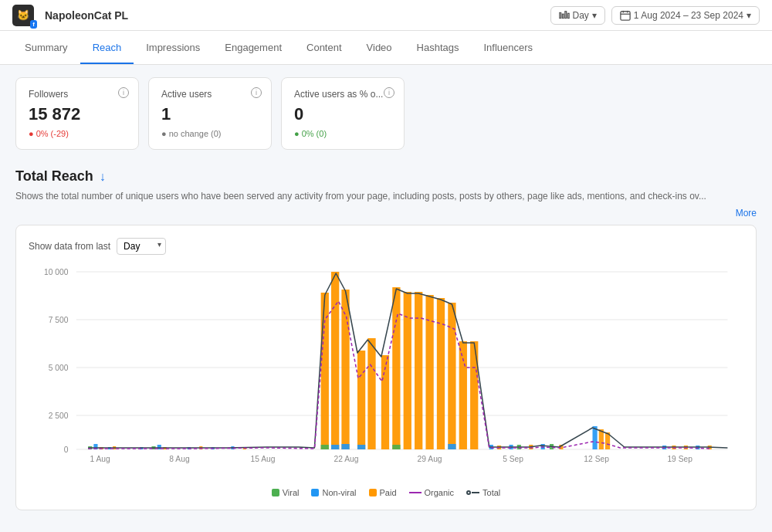 This screenshot has width=772, height=532. Describe the element at coordinates (749, 15) in the screenshot. I see `date-range-chevron: ▾` at that location.